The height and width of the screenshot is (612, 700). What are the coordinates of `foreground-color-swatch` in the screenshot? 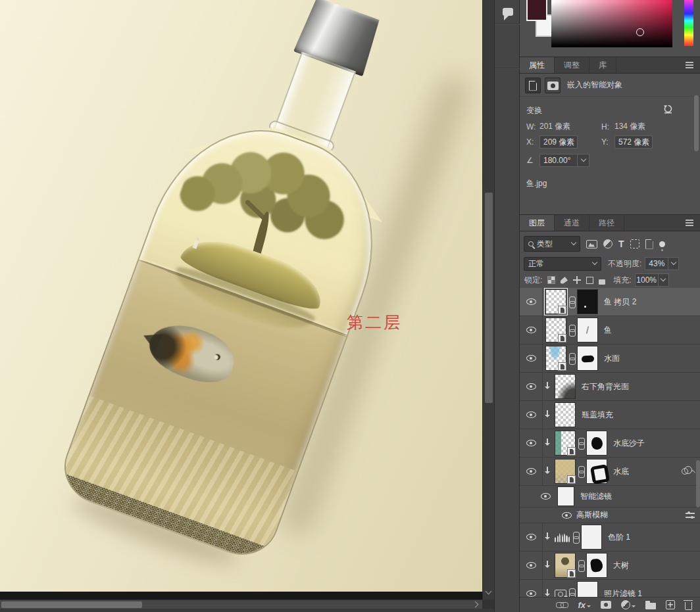 It's located at (537, 11).